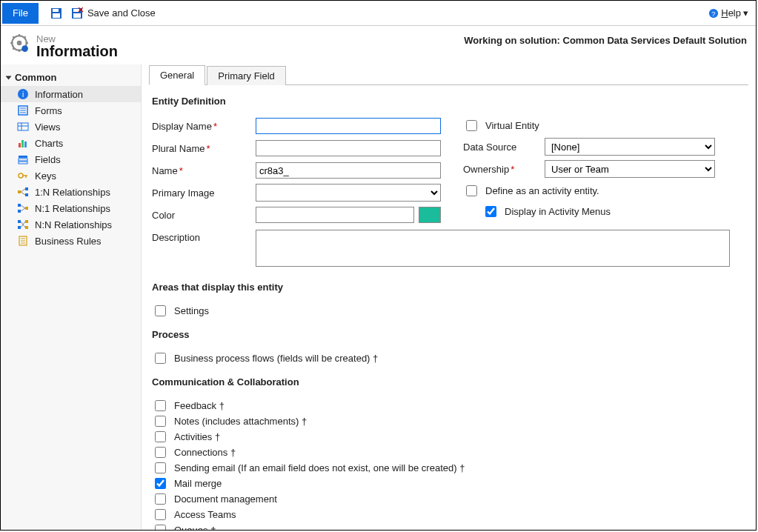 This screenshot has width=758, height=532. I want to click on sidebar-item-label: Views, so click(47, 127).